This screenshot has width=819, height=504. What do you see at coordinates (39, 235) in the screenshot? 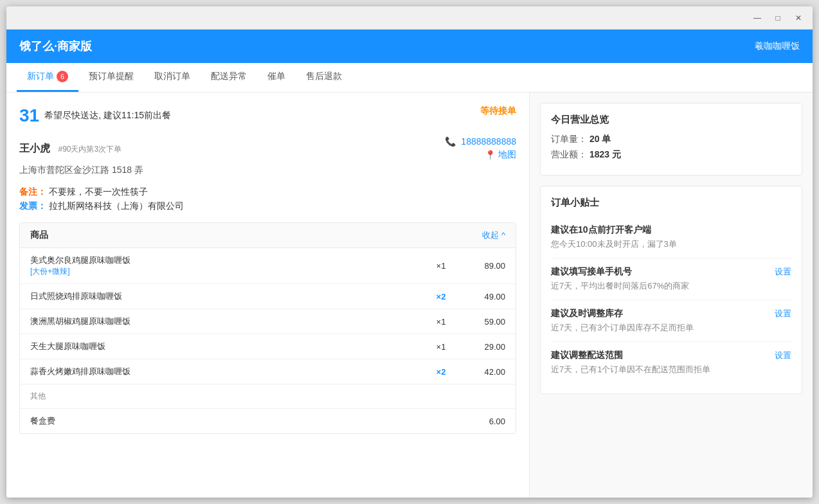
I see `items-title: 商品` at bounding box center [39, 235].